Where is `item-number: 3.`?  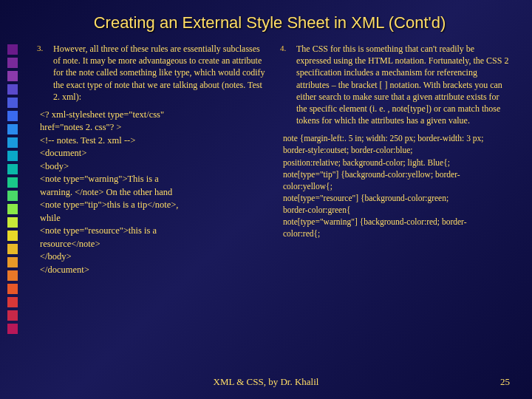
item-number: 3. is located at coordinates (41, 72).